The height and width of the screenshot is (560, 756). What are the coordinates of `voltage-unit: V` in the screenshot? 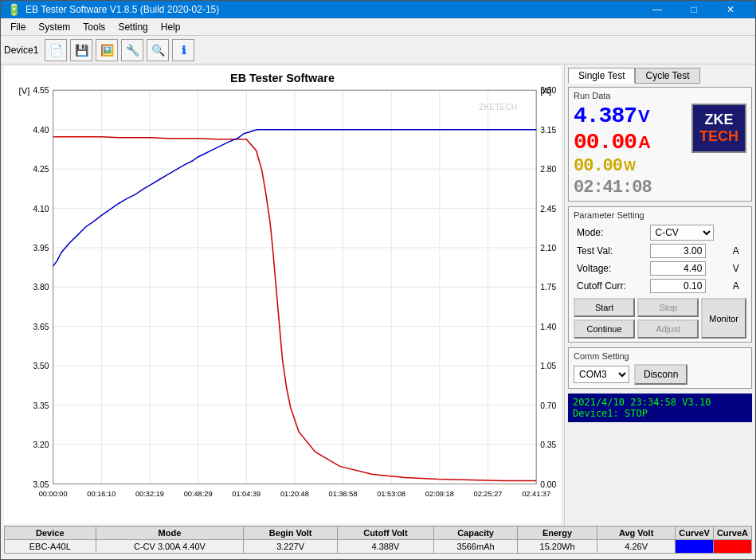 It's located at (644, 116).